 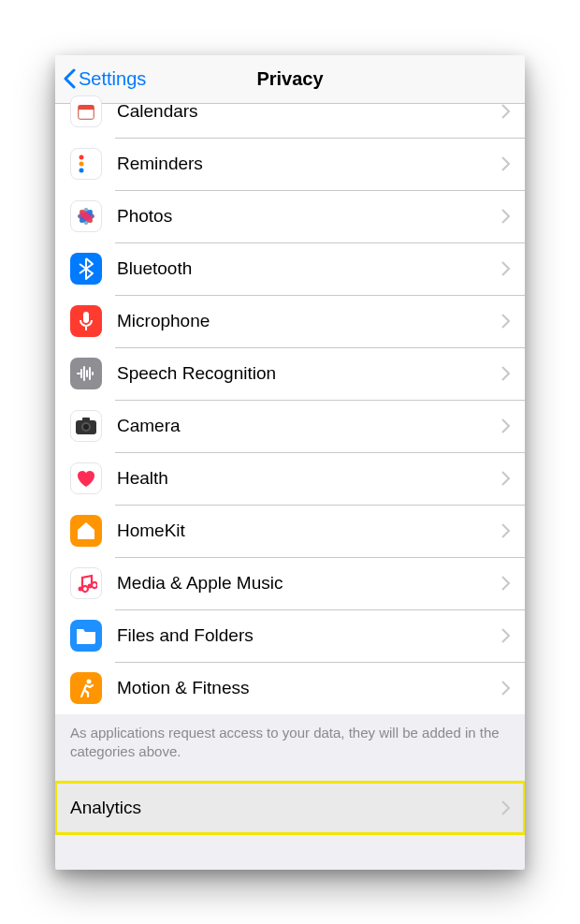 What do you see at coordinates (301, 164) in the screenshot?
I see `row-label: Reminders` at bounding box center [301, 164].